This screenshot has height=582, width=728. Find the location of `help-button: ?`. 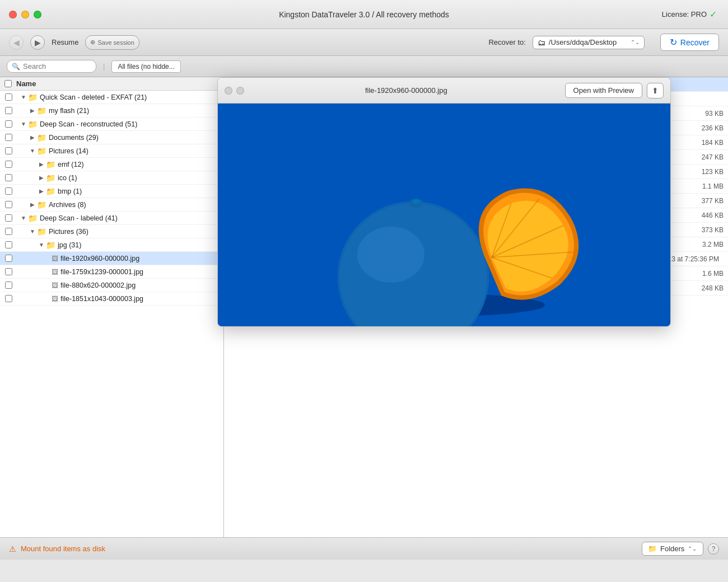

help-button: ? is located at coordinates (713, 549).